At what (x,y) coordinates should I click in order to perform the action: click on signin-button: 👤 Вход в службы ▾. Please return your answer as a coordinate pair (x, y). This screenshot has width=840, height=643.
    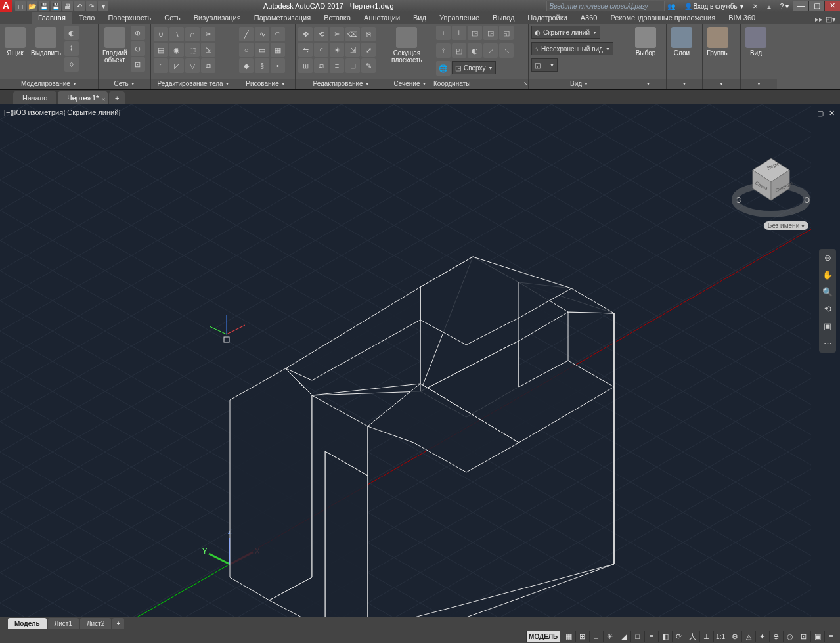
    Looking at the image, I should click on (714, 6).